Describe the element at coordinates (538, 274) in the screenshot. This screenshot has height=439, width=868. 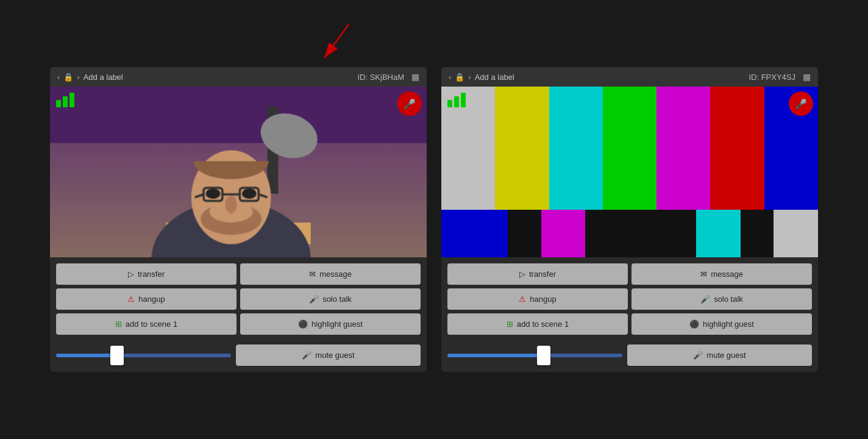
I see `transfer-btn-2: ▷ transfer` at that location.